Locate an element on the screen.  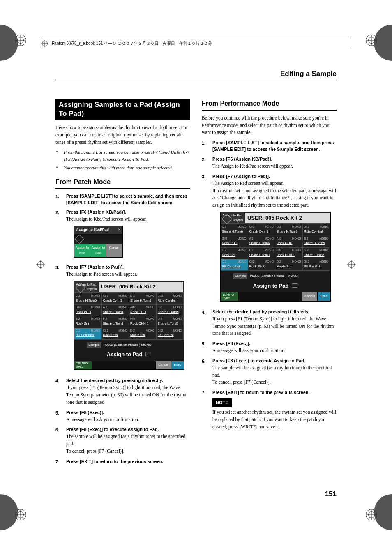
registration-mark-bl is located at coordinates (21, 515).